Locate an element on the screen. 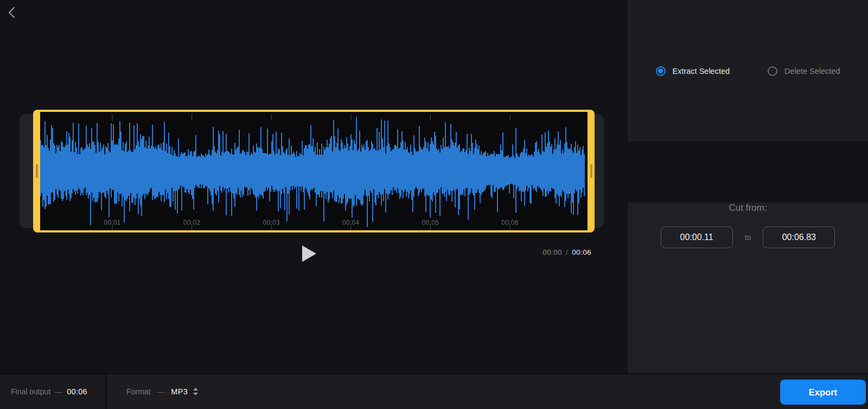 The image size is (868, 409). cut-from-heading: Cut from: is located at coordinates (748, 208).